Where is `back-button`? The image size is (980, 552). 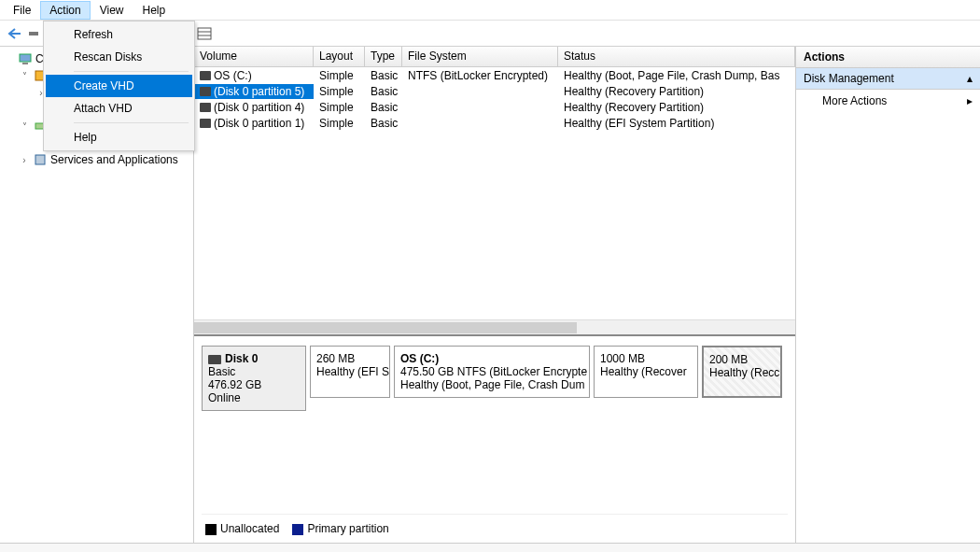
back-button is located at coordinates (14, 34).